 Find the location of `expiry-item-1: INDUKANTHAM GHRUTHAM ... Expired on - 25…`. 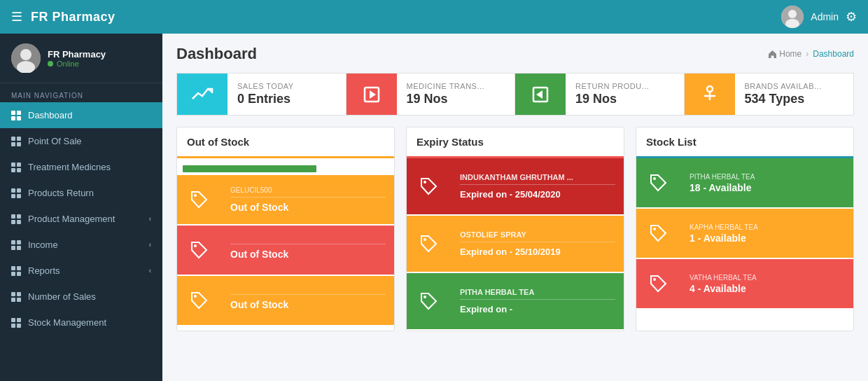

expiry-item-1: INDUKANTHAM GHRUTHAM ... Expired on - 25… is located at coordinates (515, 186).